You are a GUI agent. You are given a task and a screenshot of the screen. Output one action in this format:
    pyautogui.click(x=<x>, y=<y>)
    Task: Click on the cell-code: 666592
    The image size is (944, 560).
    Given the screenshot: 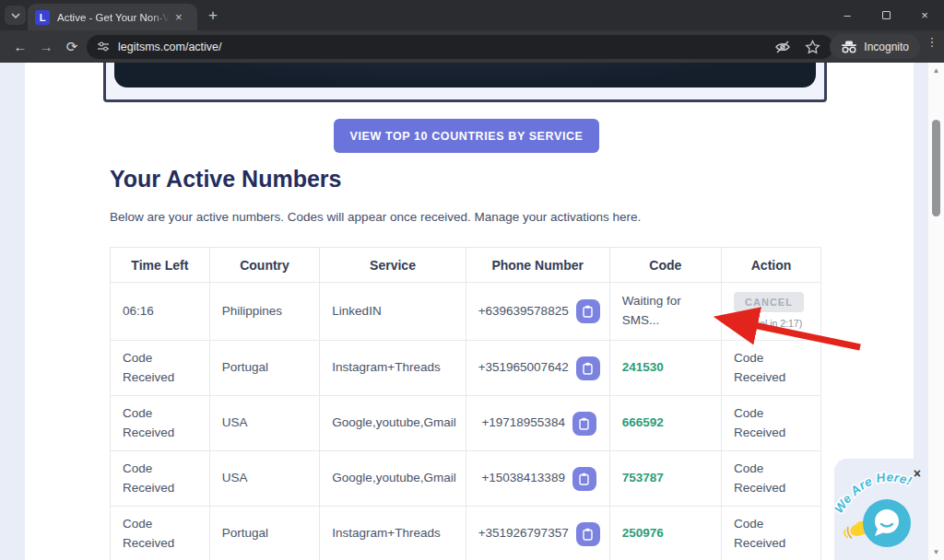 What is the action you would take?
    pyautogui.click(x=666, y=424)
    